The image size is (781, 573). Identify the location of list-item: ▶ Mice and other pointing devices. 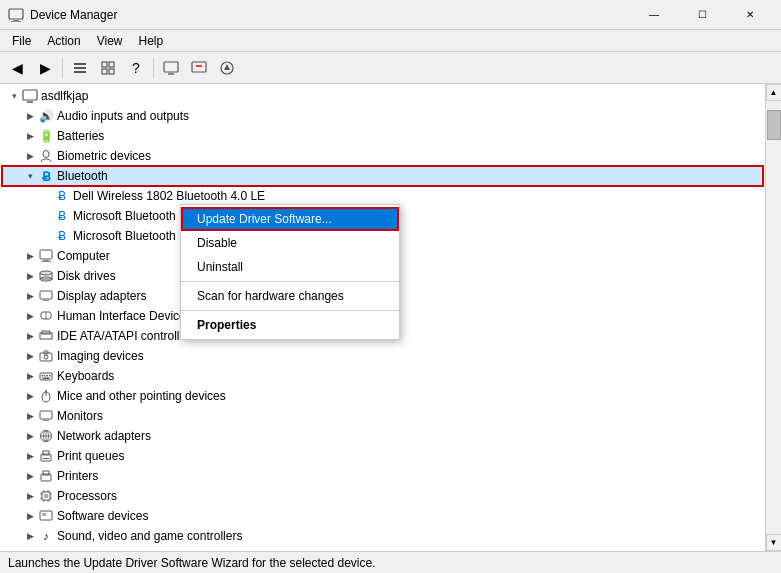
(382, 396).